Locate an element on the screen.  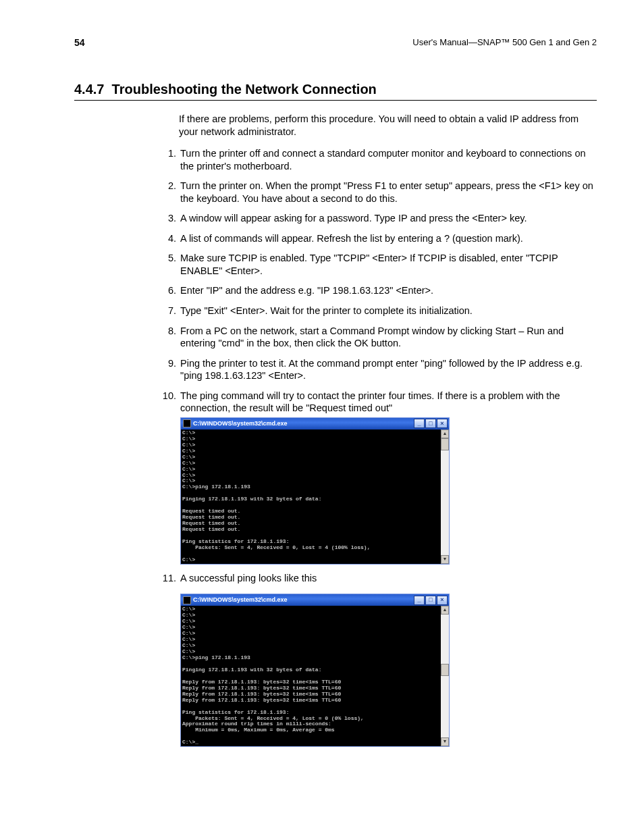
step-item: Type "Exit" <Enter>. Wait for the printe… is located at coordinates (387, 311).